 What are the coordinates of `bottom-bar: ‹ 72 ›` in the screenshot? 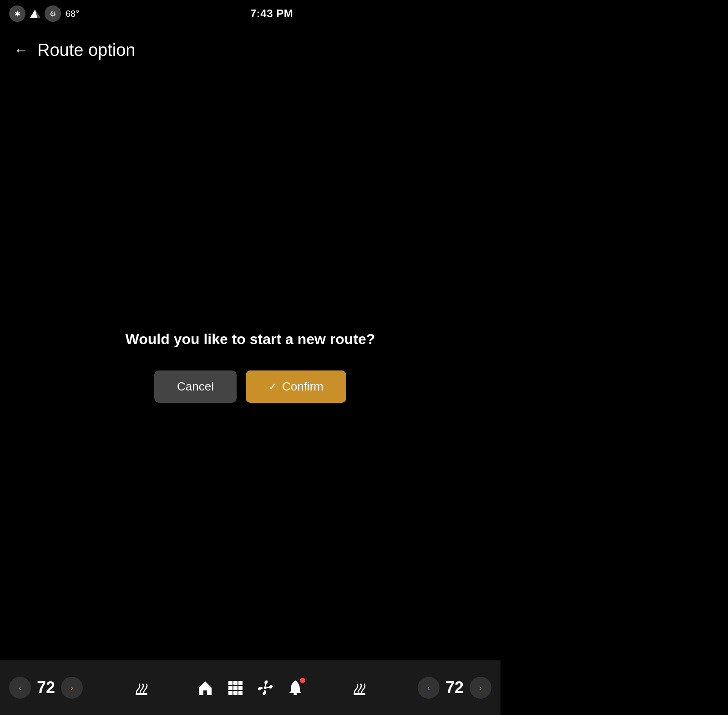 It's located at (250, 688).